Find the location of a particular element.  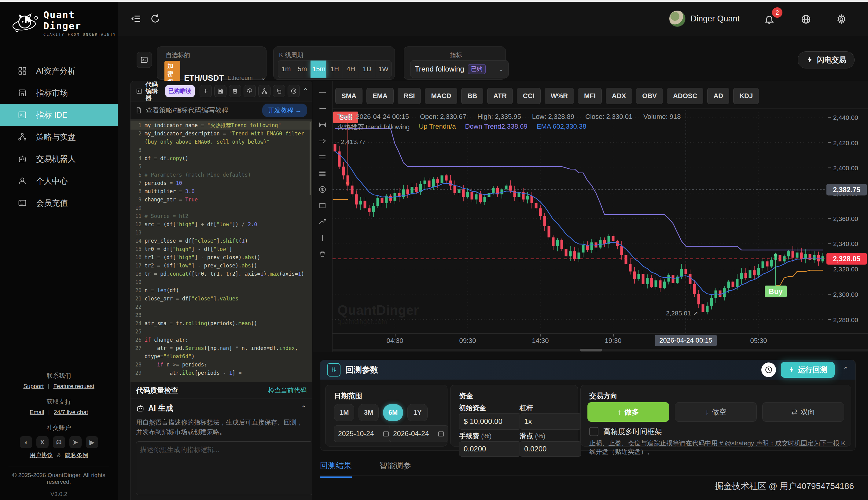

indicator-chip-EMA: EMA is located at coordinates (380, 96).